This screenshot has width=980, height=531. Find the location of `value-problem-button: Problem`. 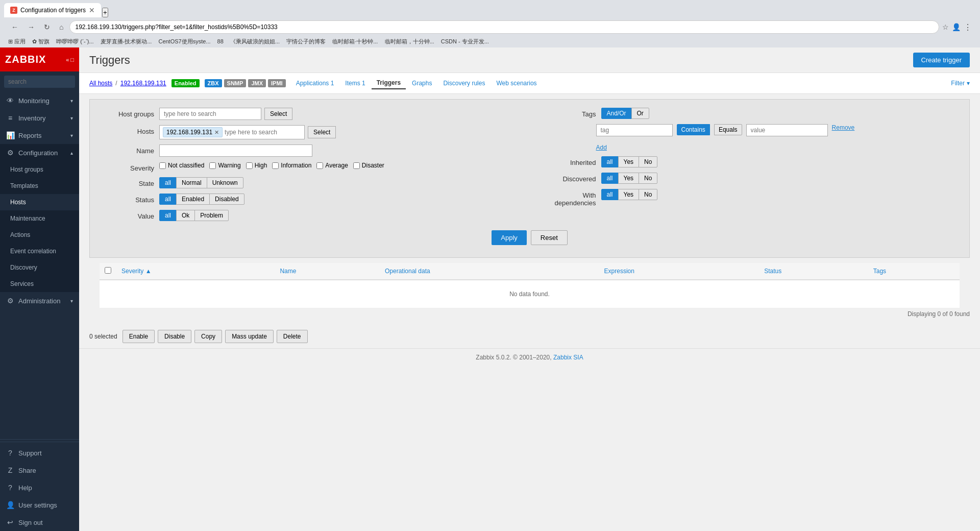

value-problem-button: Problem is located at coordinates (211, 215).